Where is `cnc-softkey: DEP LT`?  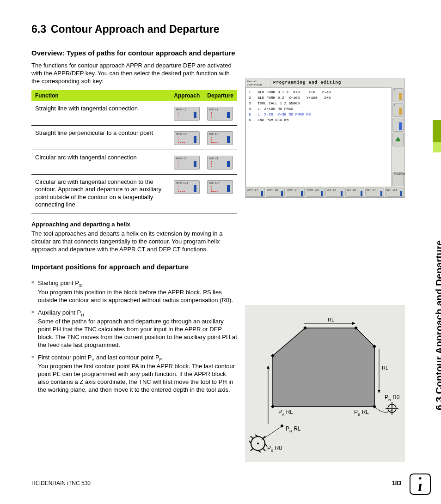 cnc-softkey: DEP LT is located at coordinates (335, 192).